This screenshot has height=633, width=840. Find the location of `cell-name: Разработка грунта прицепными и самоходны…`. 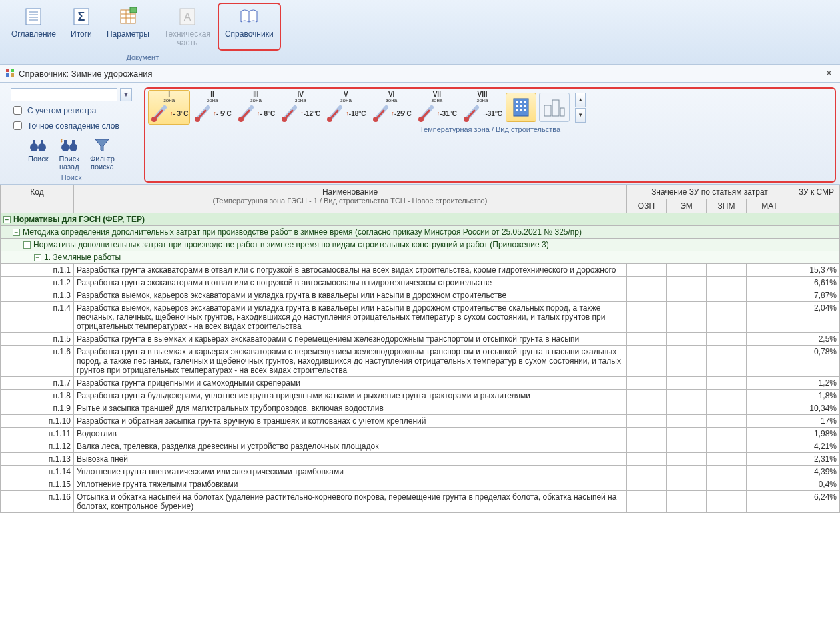

cell-name: Разработка грунта прицепными и самоходны… is located at coordinates (350, 384).